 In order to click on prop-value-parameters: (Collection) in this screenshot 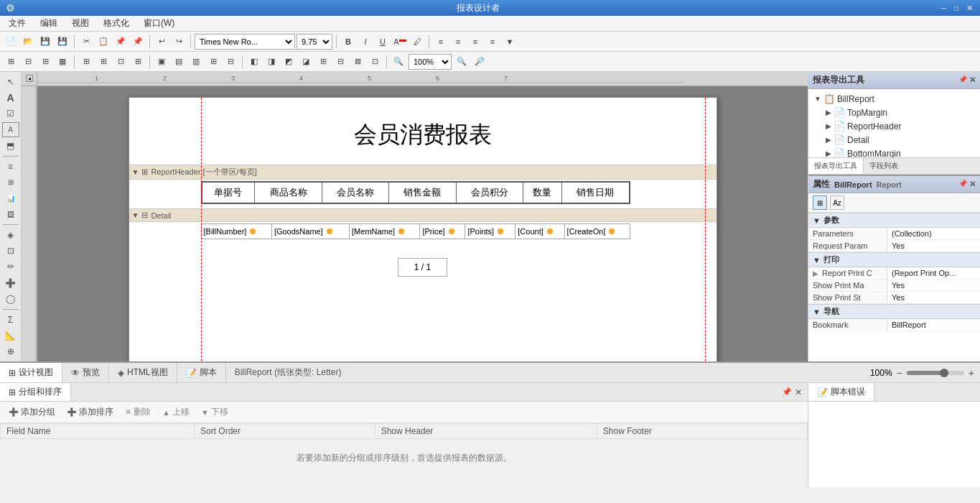, I will do `click(933, 234)`.